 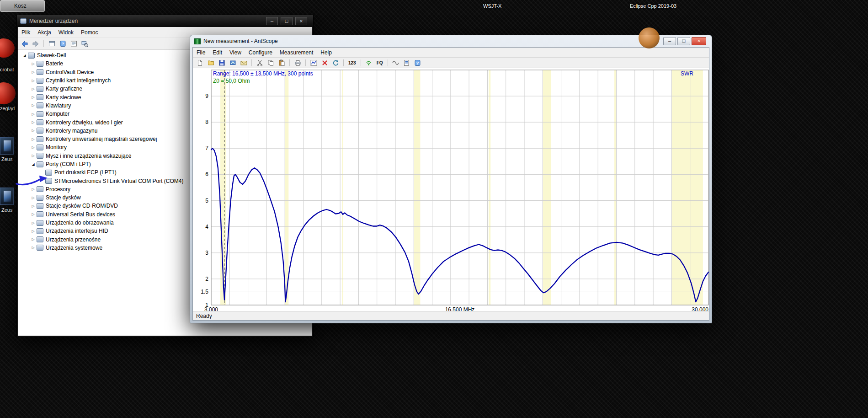 What do you see at coordinates (40, 114) in the screenshot?
I see `computer-icon` at bounding box center [40, 114].